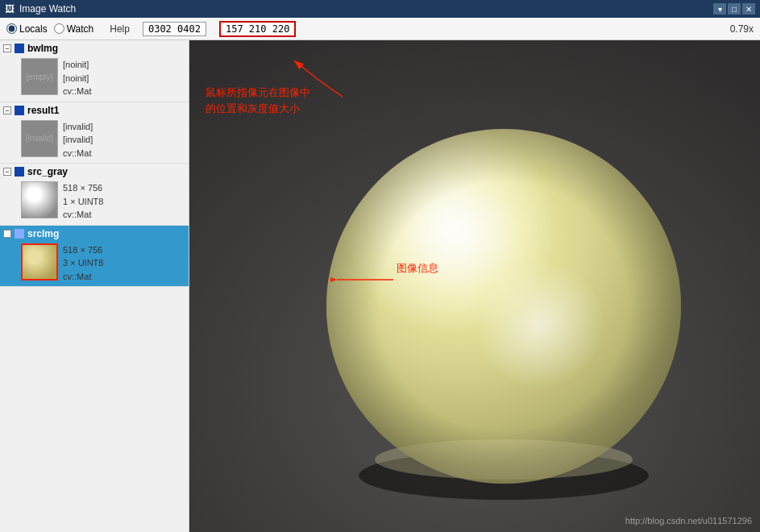 The image size is (760, 532). Describe the element at coordinates (19, 48) in the screenshot. I see `color-square-bwimg` at that location.